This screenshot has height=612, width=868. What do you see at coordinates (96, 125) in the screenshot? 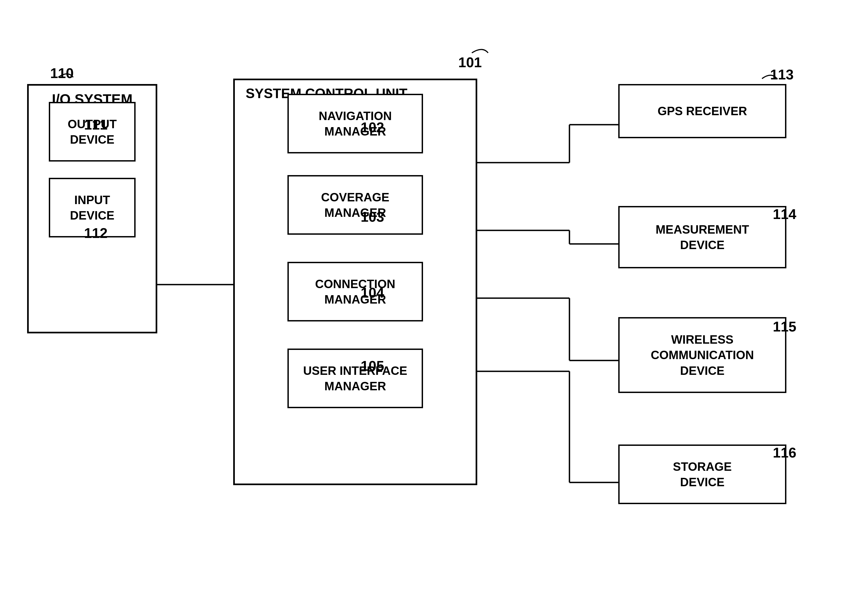
I see `ref-111: 111` at bounding box center [96, 125].